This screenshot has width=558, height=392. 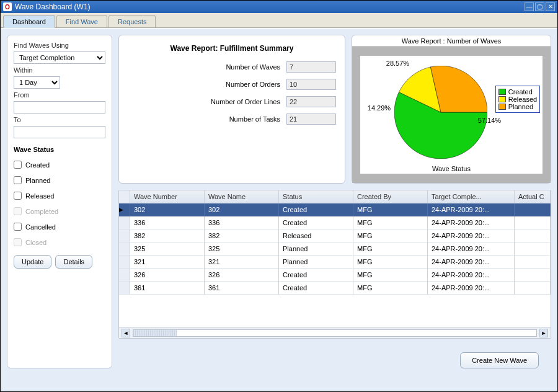 What do you see at coordinates (17, 165) in the screenshot?
I see `status-created-checkbox` at bounding box center [17, 165].